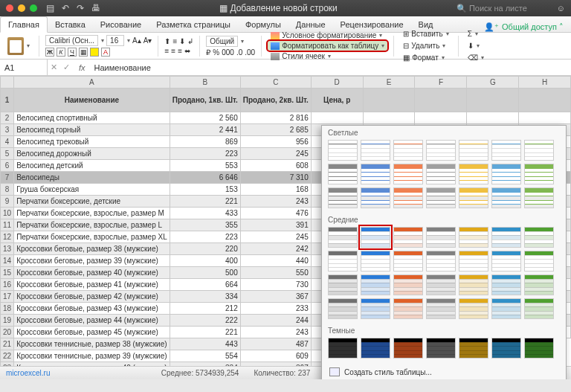 This screenshot has width=571, height=392. Describe the element at coordinates (182, 42) in the screenshot. I see `align-bot-icon: ⬇` at that location.